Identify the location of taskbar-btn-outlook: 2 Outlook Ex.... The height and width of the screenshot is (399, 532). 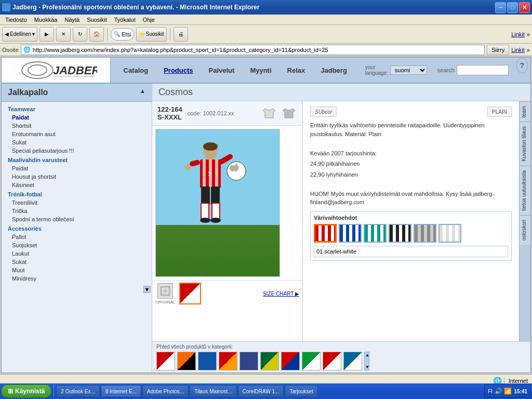
(78, 391).